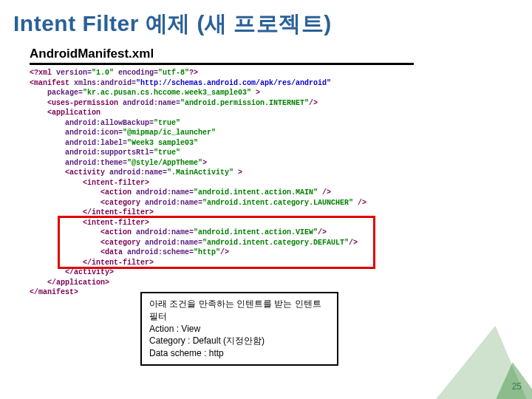 This screenshot has width=532, height=399. Describe the element at coordinates (103, 72) in the screenshot. I see `code-tok: "1.0"` at that location.